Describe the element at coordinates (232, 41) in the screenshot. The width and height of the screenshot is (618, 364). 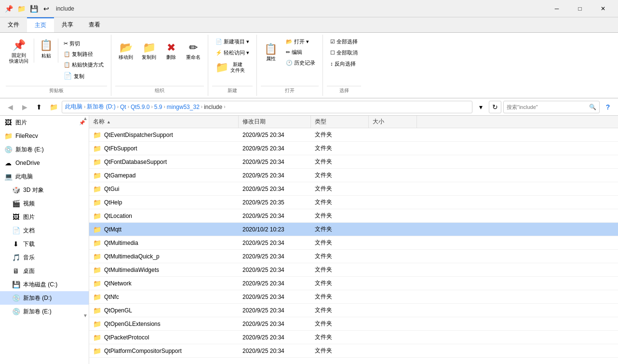
I see `new-item-button: 📄 新建项目 ▾` at that location.